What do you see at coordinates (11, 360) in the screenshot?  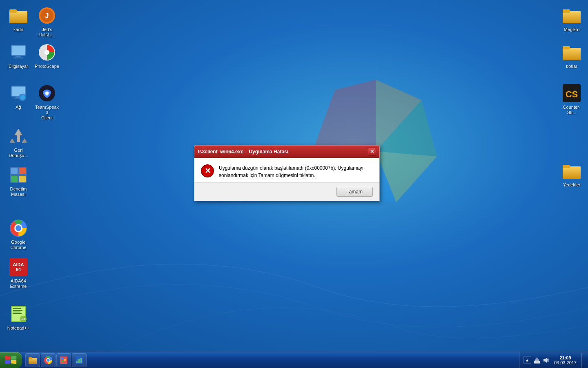 I see `start-button` at bounding box center [11, 360].